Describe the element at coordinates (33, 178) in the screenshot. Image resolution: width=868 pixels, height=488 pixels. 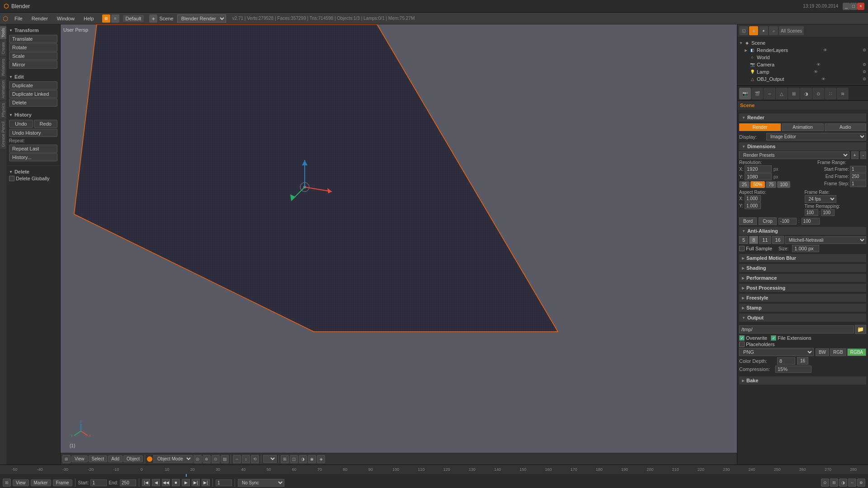
I see `delete-globally-checkbox: Delete Globally` at that location.